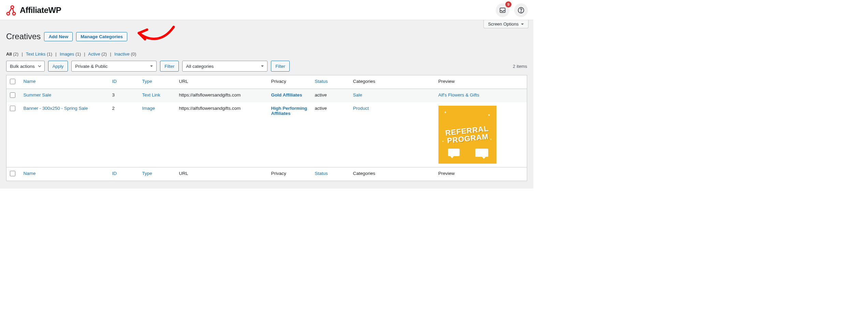 The width and height of the screenshot is (868, 313). I want to click on creative-name-link: Summer Sale, so click(38, 95).